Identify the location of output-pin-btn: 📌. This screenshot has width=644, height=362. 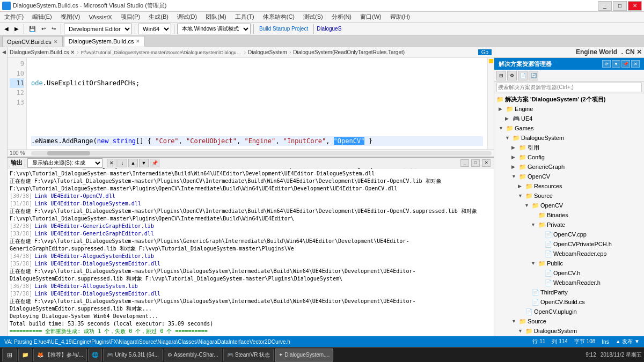
(155, 163).